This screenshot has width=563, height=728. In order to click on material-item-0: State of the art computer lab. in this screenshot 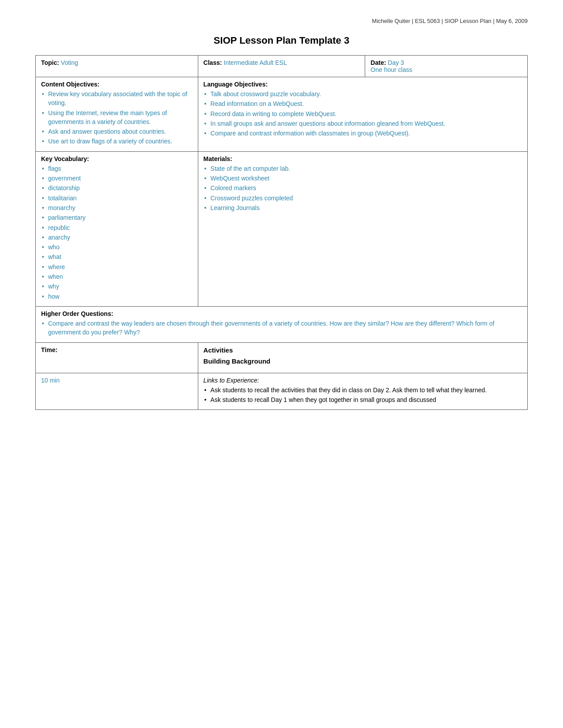, I will do `click(363, 169)`.